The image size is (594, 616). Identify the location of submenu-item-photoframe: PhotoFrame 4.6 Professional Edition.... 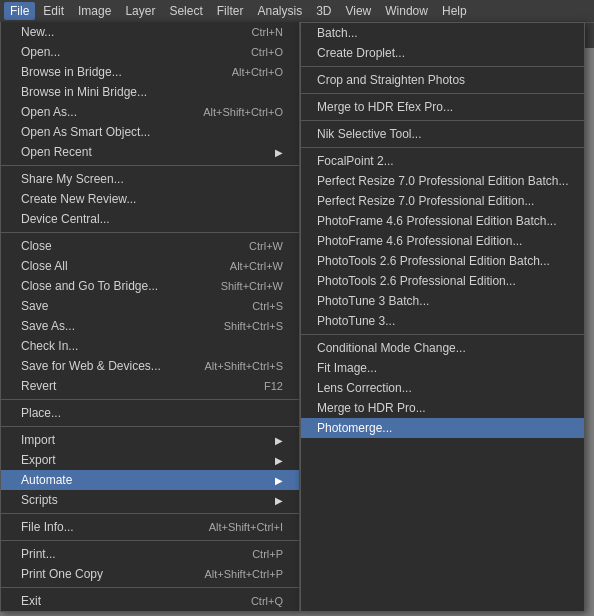
(442, 241).